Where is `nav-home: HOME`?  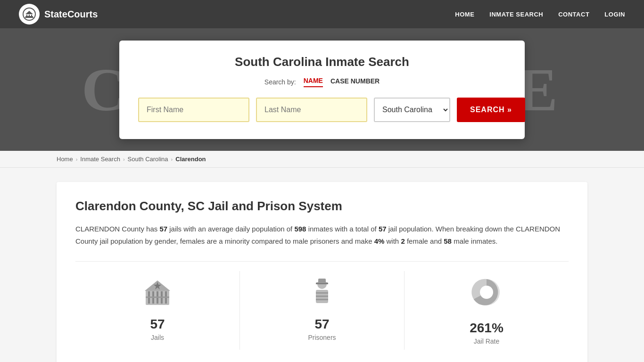 nav-home: HOME is located at coordinates (465, 14).